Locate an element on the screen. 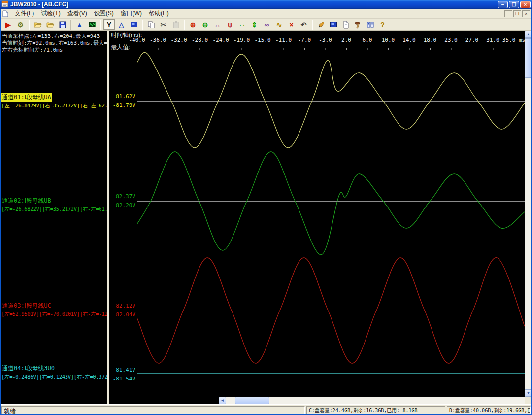 The height and width of the screenshot is (415, 532). open-record-icon is located at coordinates (50, 25).